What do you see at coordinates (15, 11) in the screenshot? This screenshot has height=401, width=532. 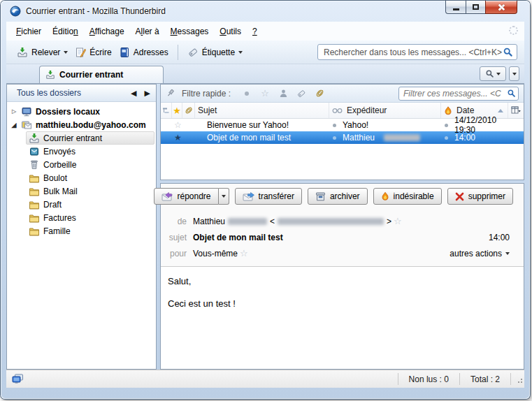 I see `thunderbird-app-icon` at bounding box center [15, 11].